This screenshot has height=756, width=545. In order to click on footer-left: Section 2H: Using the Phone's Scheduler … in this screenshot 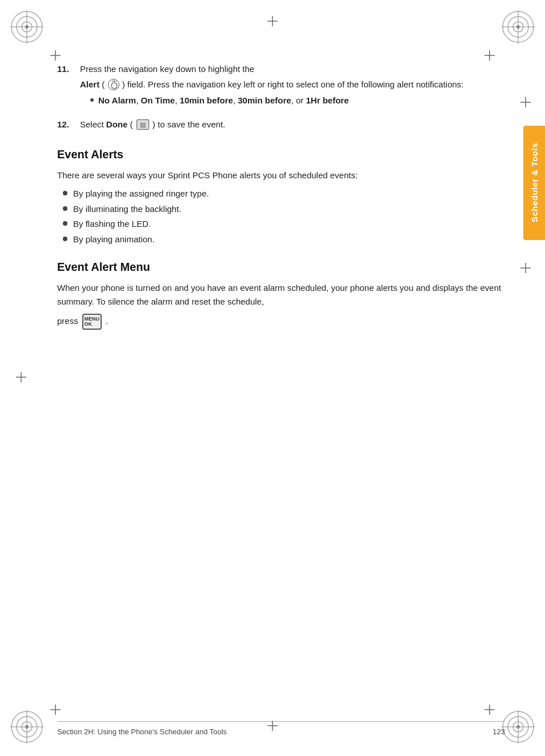, I will do `click(142, 731)`.